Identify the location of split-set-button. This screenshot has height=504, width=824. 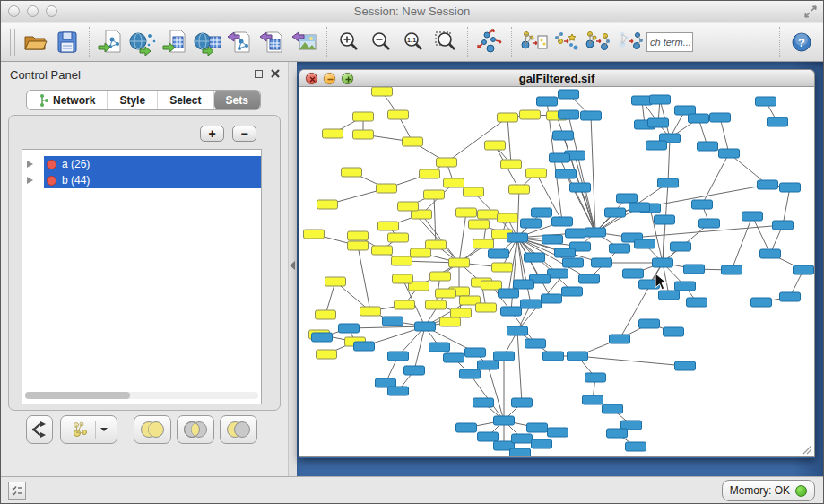
(39, 430).